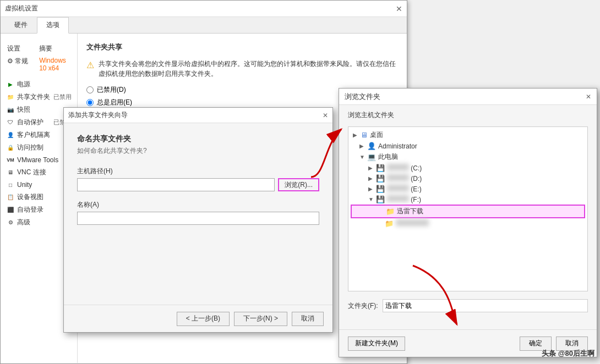 The image size is (600, 364). What do you see at coordinates (363, 306) in the screenshot?
I see `folder-field-label: 文件夹(F):` at bounding box center [363, 306].